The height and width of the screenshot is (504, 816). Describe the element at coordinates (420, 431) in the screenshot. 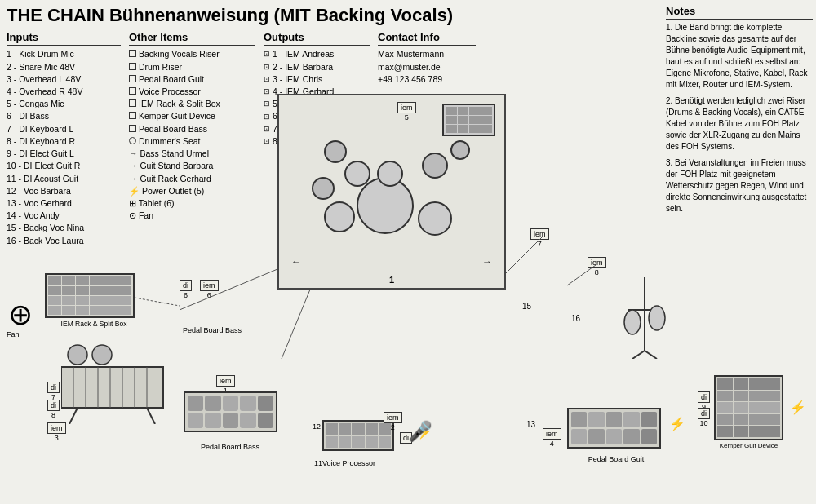

I see `mic-stand-center: 🎤` at that location.